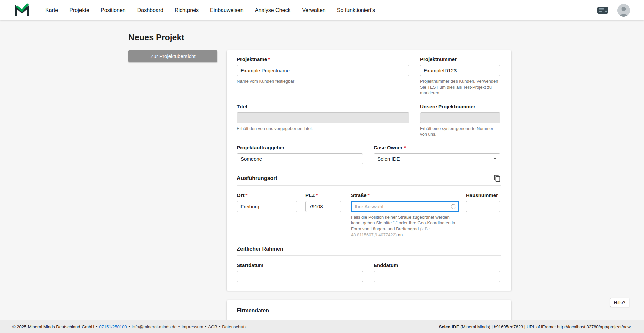 The height and width of the screenshot is (333, 644). What do you see at coordinates (460, 107) in the screenshot?
I see `unsere-projektnummer-label: Unsere Projektnummer` at bounding box center [460, 107].